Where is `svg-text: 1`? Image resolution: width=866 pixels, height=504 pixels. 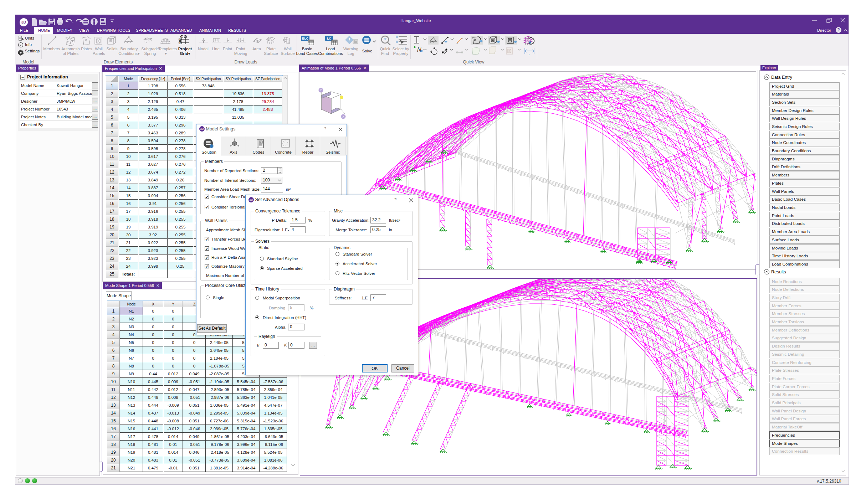 svg-text: 1 is located at coordinates (182, 37).